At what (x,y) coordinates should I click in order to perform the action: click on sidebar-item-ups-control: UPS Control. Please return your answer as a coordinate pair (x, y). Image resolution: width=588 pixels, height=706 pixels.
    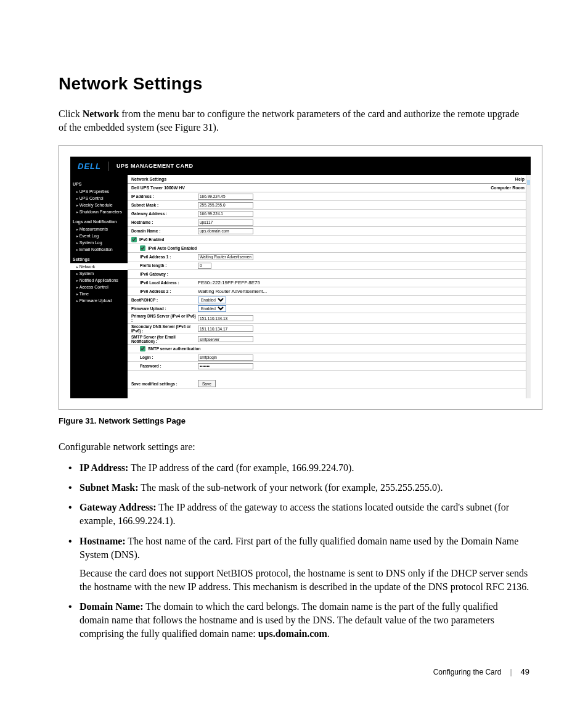
    Looking at the image, I should click on (99, 199).